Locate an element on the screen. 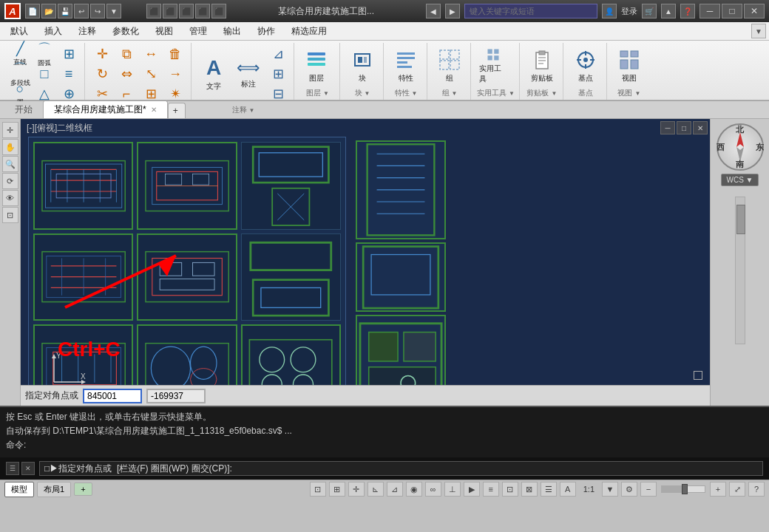 This screenshot has width=769, height=532. bb-scale-icon: ▼ is located at coordinates (610, 489).